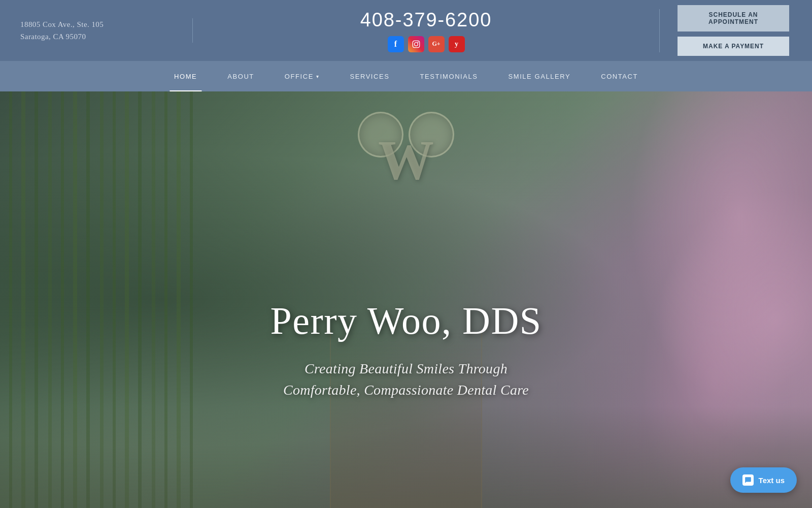  What do you see at coordinates (426, 20) in the screenshot?
I see `phone-number: 408-379-6200` at bounding box center [426, 20].